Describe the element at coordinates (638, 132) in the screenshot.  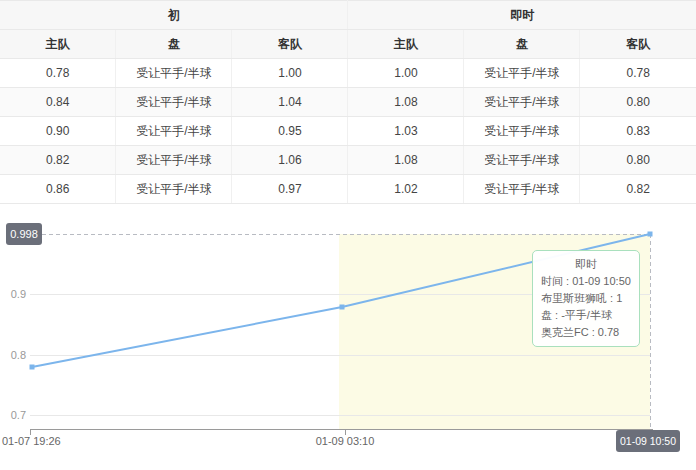
I see `cell: 0.83` at that location.